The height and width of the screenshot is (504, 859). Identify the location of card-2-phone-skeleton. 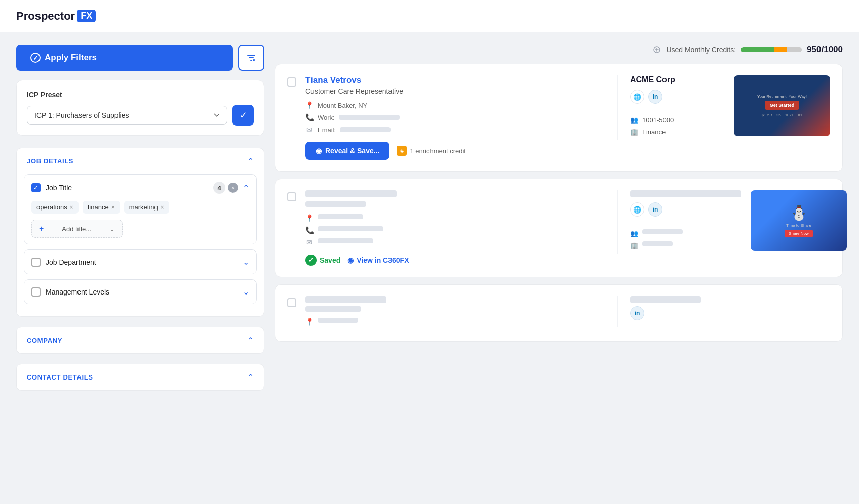
(350, 229).